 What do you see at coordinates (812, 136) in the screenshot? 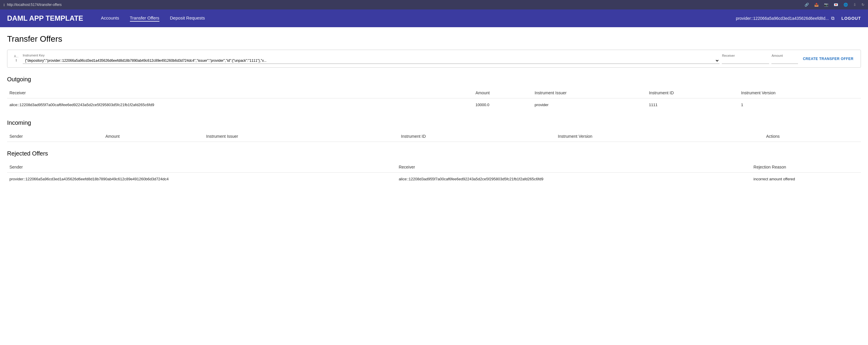
I see `incoming-col-actions: Actions` at bounding box center [812, 136].